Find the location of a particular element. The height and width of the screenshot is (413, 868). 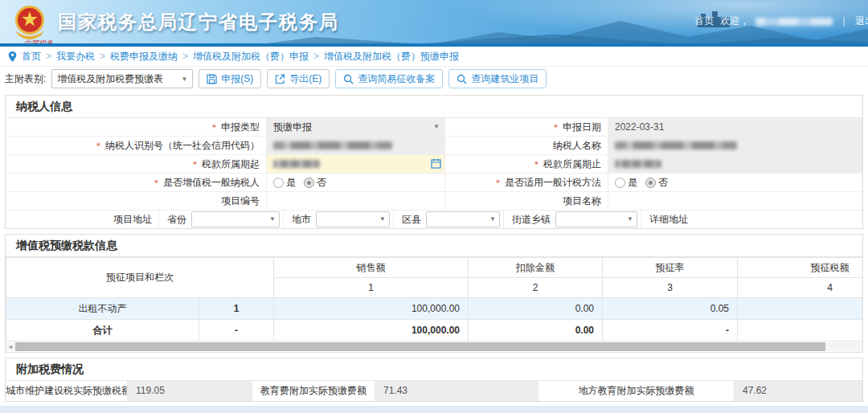

tax-total: 4,761.90 is located at coordinates (800, 331).